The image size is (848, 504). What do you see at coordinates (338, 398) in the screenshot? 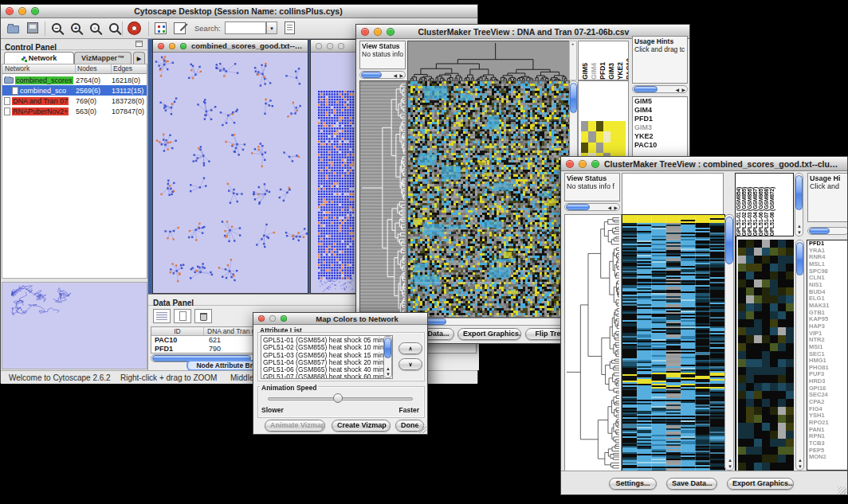
I see `animation-slider-thumb` at bounding box center [338, 398].